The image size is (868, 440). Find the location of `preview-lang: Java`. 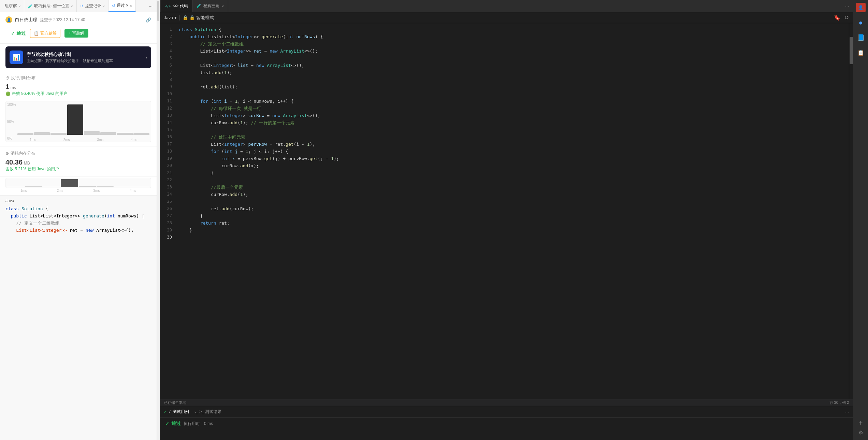

preview-lang: Java is located at coordinates (78, 201).